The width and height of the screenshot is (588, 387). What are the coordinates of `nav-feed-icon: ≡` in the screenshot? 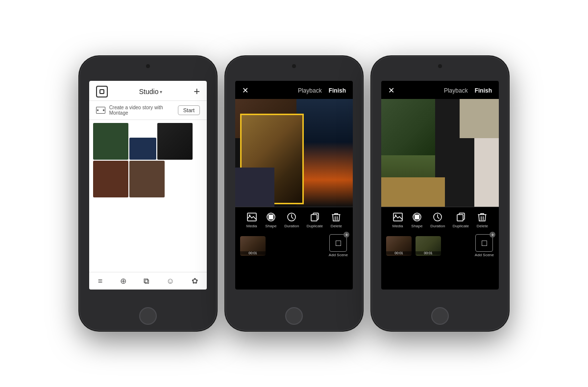 It's located at (100, 281).